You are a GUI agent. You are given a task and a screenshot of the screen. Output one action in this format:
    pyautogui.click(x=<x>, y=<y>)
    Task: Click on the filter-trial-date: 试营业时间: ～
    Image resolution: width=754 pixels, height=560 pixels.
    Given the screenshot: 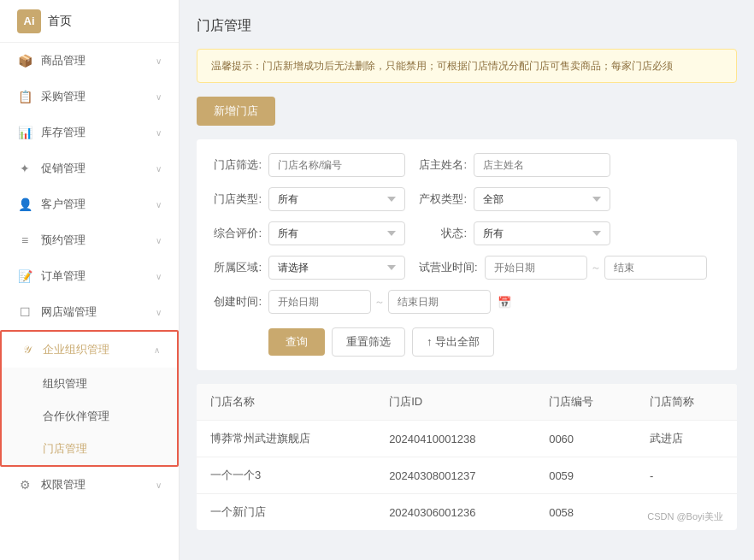 What is the action you would take?
    pyautogui.click(x=563, y=268)
    